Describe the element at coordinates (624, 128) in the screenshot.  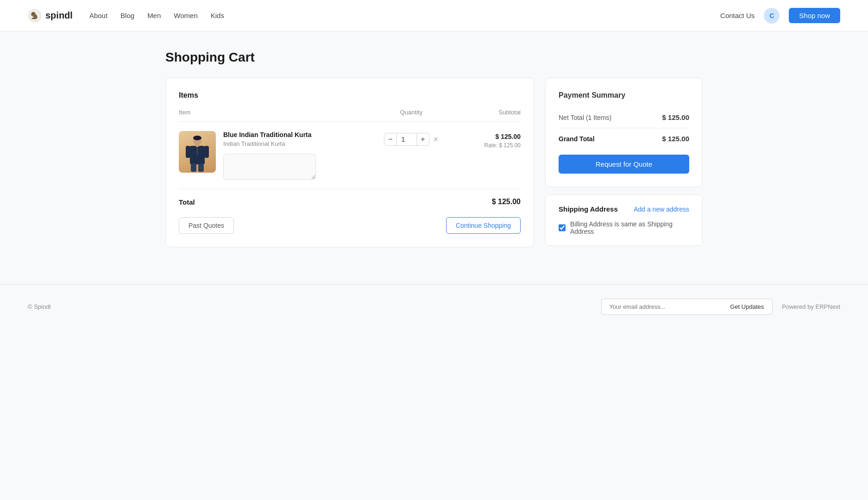
I see `summary-divider` at that location.